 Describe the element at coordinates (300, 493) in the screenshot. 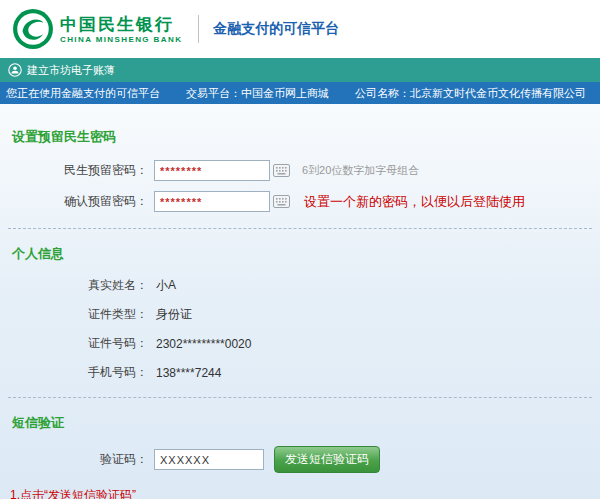

I see `bottom-row: 1.点击“发送短信验证码” 2.将您预留手机号收到的验证码填入空格内 3.点击确…` at that location.